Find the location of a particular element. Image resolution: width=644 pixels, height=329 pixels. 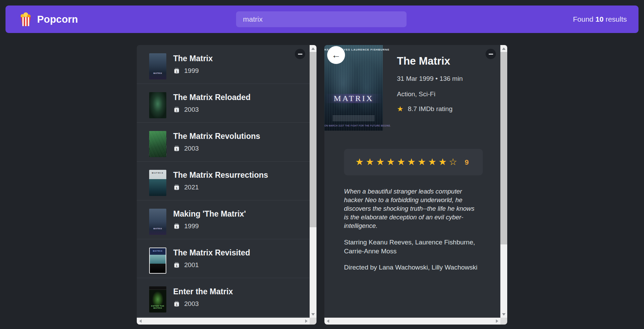

app-header: Popcorn Found 10 results is located at coordinates (322, 19).